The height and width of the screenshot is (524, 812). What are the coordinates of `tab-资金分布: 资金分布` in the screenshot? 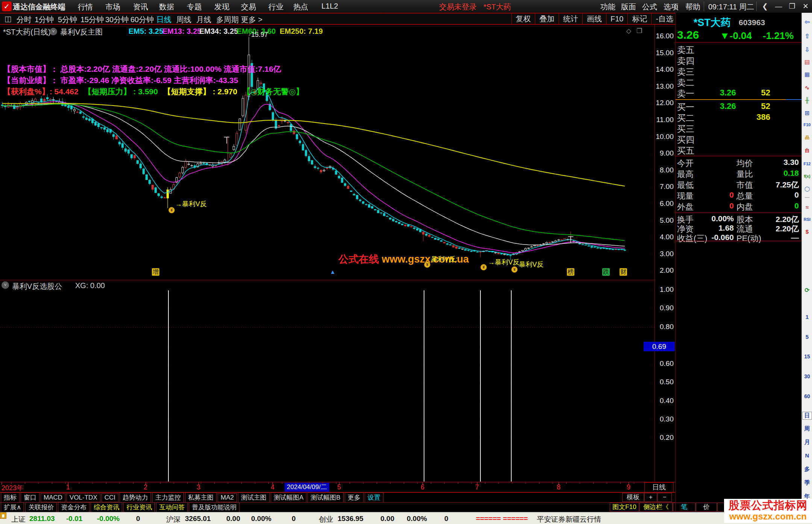 It's located at (74, 507).